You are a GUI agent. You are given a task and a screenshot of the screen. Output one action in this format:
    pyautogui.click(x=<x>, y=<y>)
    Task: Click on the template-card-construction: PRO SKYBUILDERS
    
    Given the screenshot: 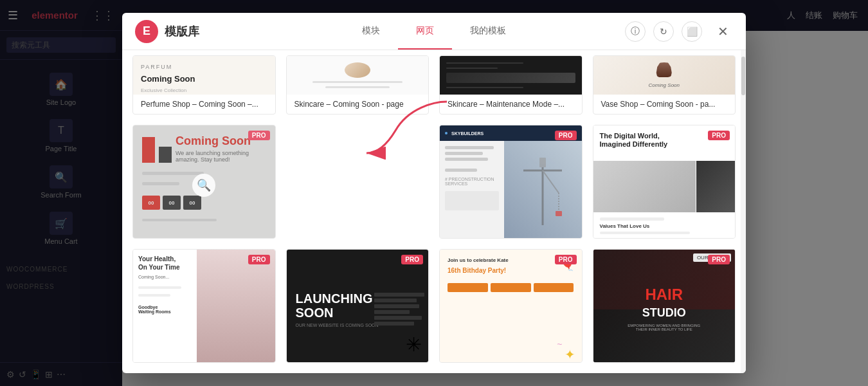 What is the action you would take?
    pyautogui.click(x=511, y=181)
    